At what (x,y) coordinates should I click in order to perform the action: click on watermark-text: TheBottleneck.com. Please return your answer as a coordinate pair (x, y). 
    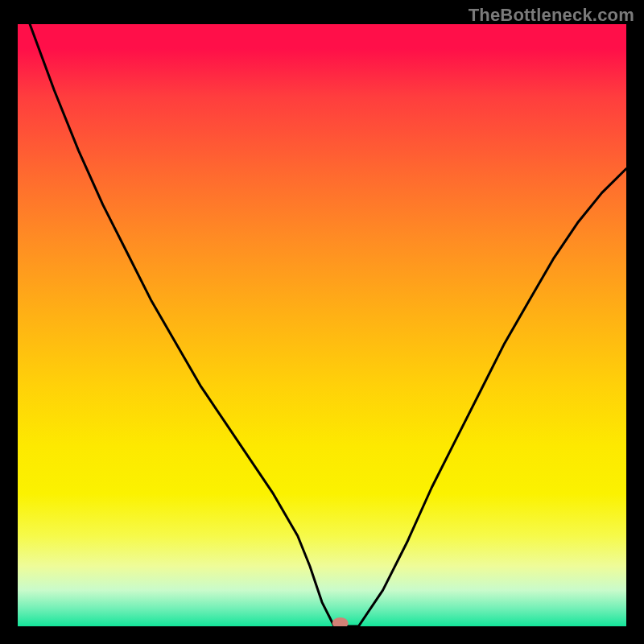
    Looking at the image, I should click on (551, 15).